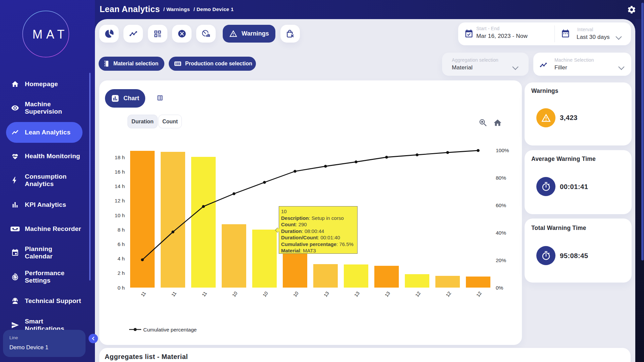  Describe the element at coordinates (121, 244) in the screenshot. I see `svg-text: 6 h` at that location.